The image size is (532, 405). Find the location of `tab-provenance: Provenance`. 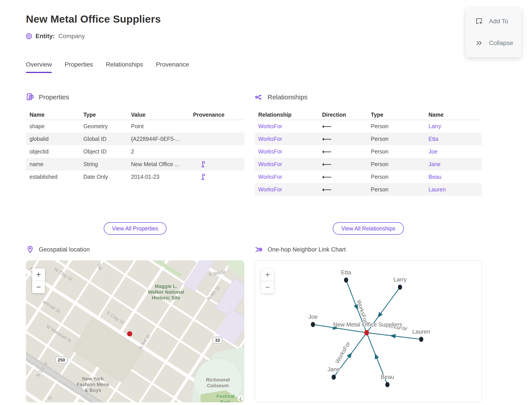

tab-provenance: Provenance is located at coordinates (173, 66).